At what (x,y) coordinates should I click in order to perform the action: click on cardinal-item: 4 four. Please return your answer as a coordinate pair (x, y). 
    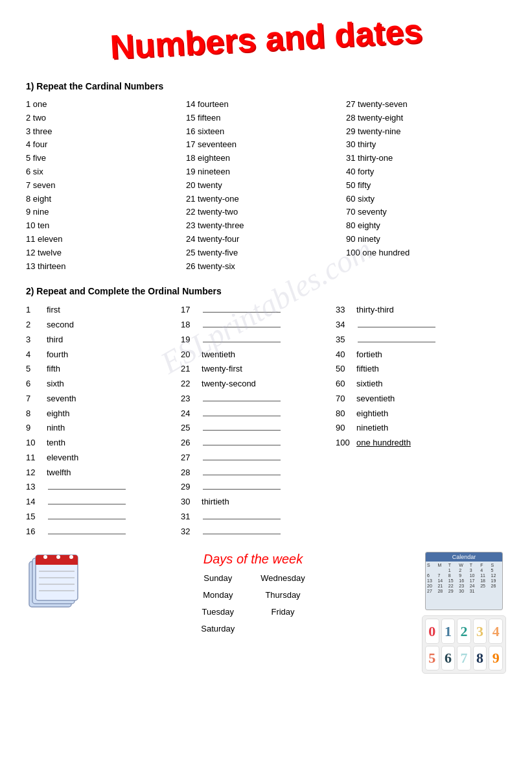
    Looking at the image, I should click on (106, 145).